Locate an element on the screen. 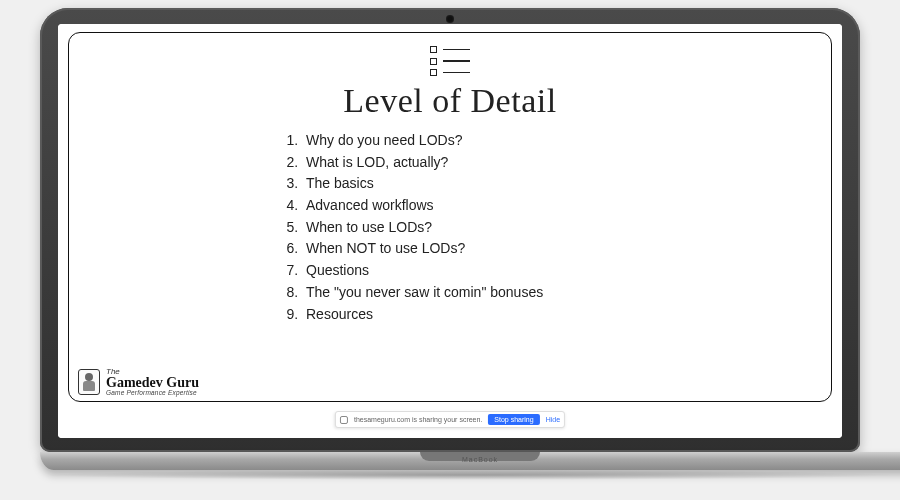  slide-title: Level of Detail is located at coordinates (450, 101).